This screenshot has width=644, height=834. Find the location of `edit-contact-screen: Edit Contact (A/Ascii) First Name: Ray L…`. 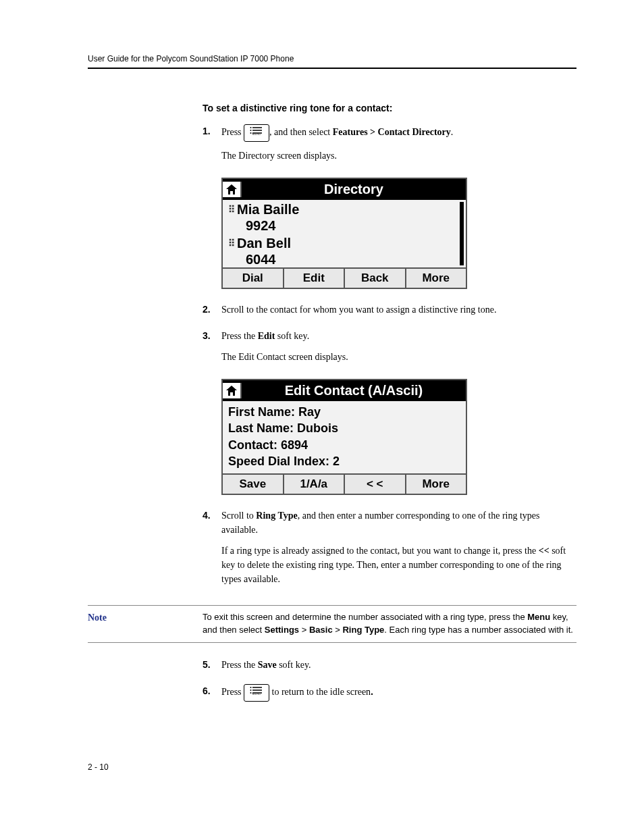

edit-contact-screen: Edit Contact (A/Ascii) First Name: Ray L… is located at coordinates (344, 437).